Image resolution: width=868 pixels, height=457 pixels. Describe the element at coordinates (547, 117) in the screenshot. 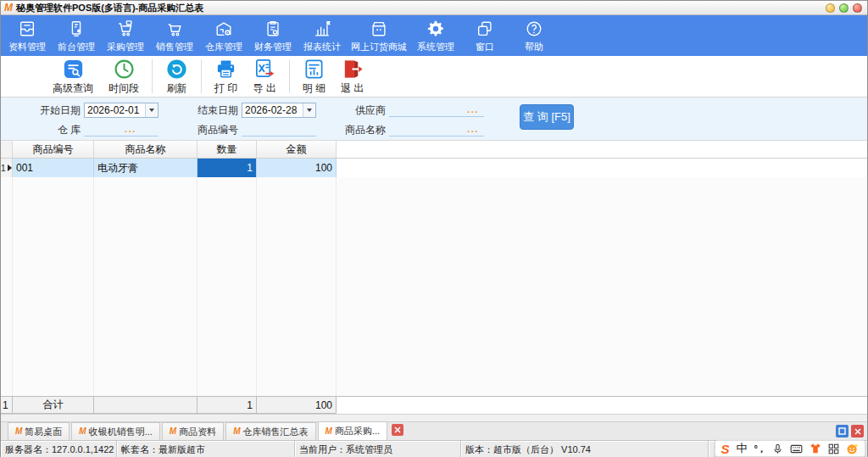

I see `query-button: 查 询 [F5]` at that location.